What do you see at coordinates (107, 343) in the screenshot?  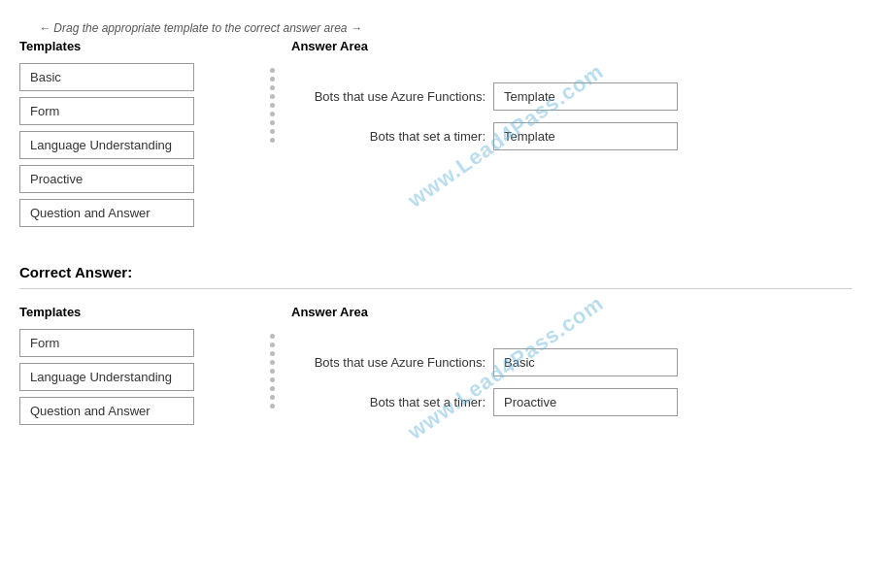 I see `template-item-form-2: Form` at bounding box center [107, 343].